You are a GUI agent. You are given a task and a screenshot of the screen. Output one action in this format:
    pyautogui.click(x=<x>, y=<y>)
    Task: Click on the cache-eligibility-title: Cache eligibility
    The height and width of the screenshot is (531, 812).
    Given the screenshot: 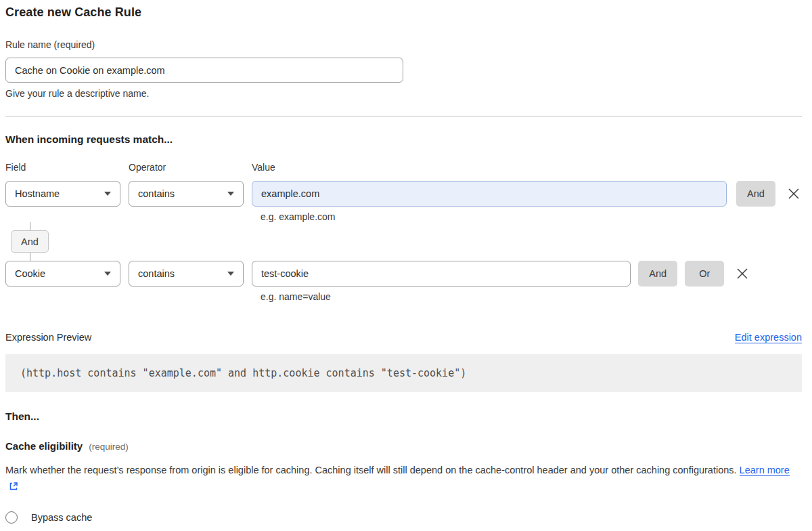 What is the action you would take?
    pyautogui.click(x=44, y=446)
    